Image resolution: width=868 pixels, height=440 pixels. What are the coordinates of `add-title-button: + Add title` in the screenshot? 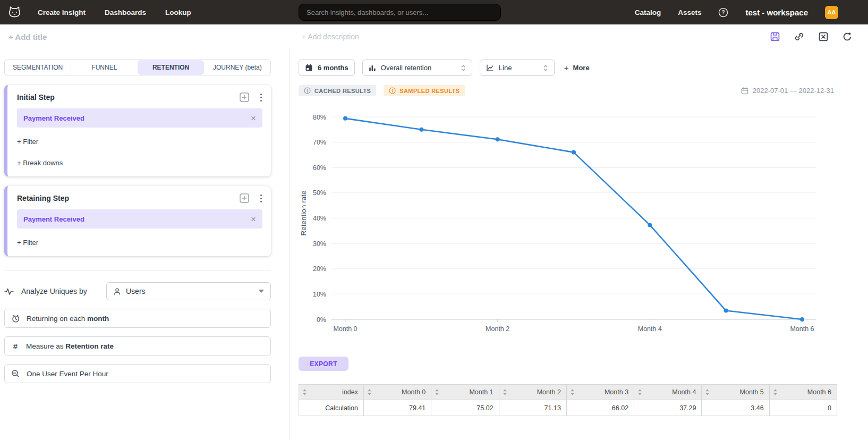 It's located at (28, 37).